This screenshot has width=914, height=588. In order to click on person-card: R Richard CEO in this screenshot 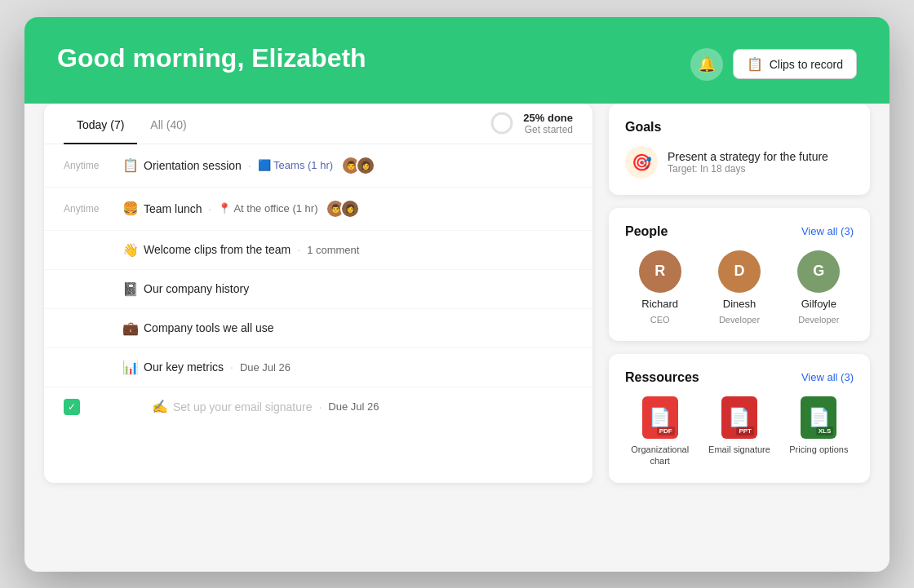, I will do `click(659, 287)`.